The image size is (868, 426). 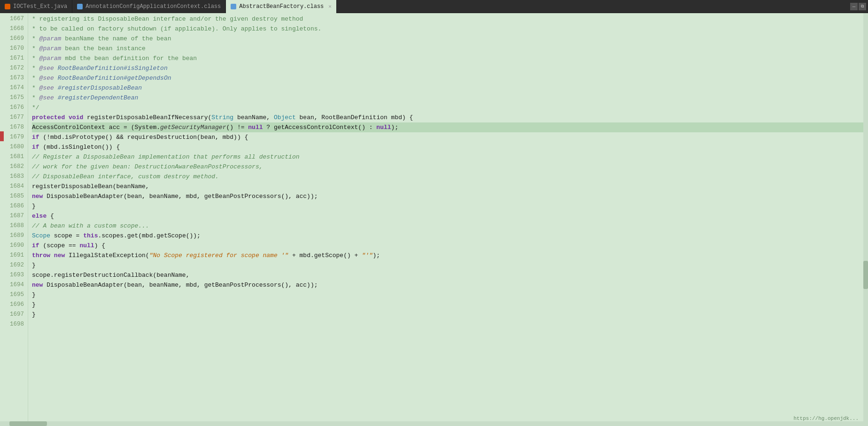 What do you see at coordinates (2, 136) in the screenshot?
I see `breakpoint-marker` at bounding box center [2, 136].